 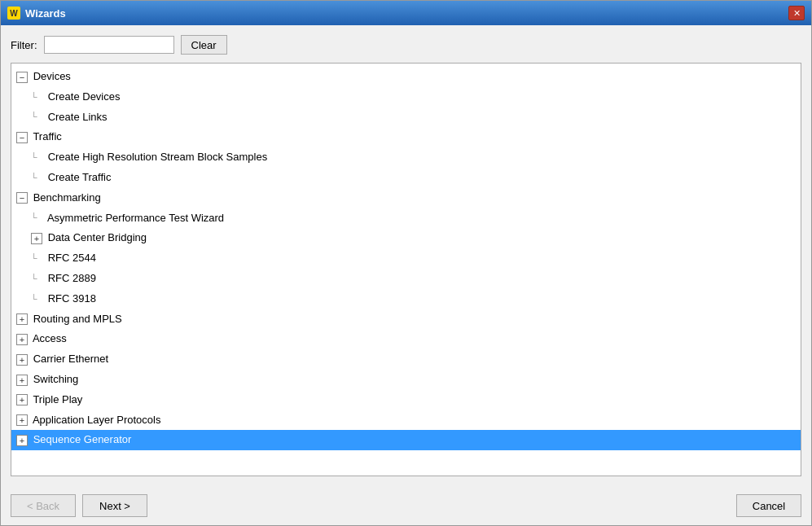 What do you see at coordinates (406, 300) in the screenshot?
I see `tree-item-rfc-3918: └ RFC 3918` at bounding box center [406, 300].